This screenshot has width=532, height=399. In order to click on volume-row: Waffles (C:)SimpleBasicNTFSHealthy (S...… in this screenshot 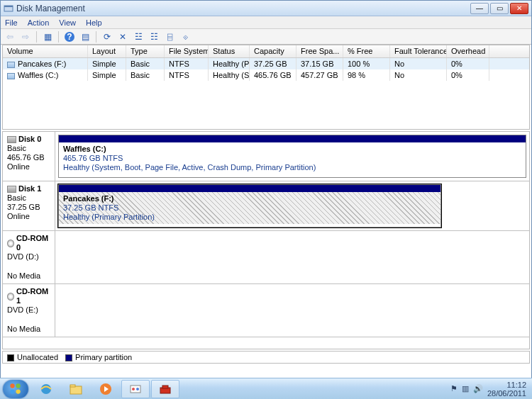, I will do `click(266, 75)`.